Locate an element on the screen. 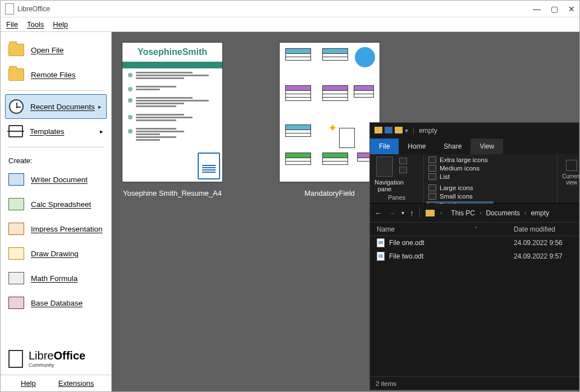  thumb-heading: YosephineSmith is located at coordinates (172, 52).